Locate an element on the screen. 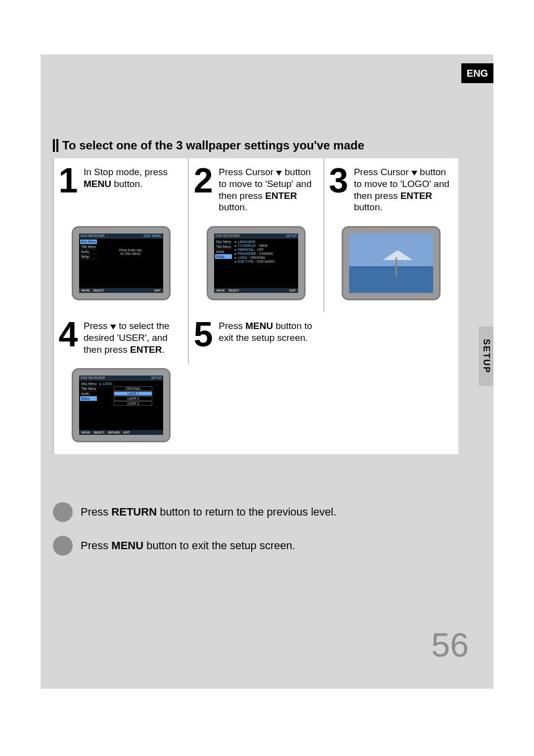  step-text: In Stop mode, press MENU button. is located at coordinates (134, 188).